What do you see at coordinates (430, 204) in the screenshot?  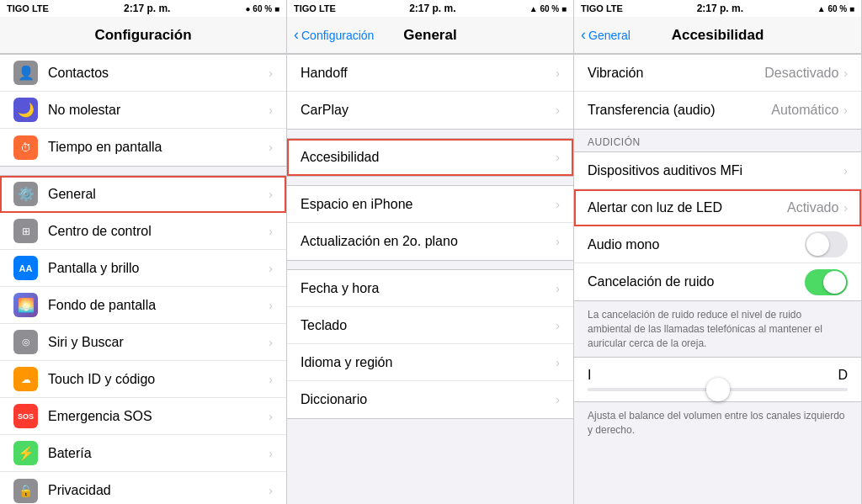 I see `item-espacio-iphone: Espacio en iPhone ›` at bounding box center [430, 204].